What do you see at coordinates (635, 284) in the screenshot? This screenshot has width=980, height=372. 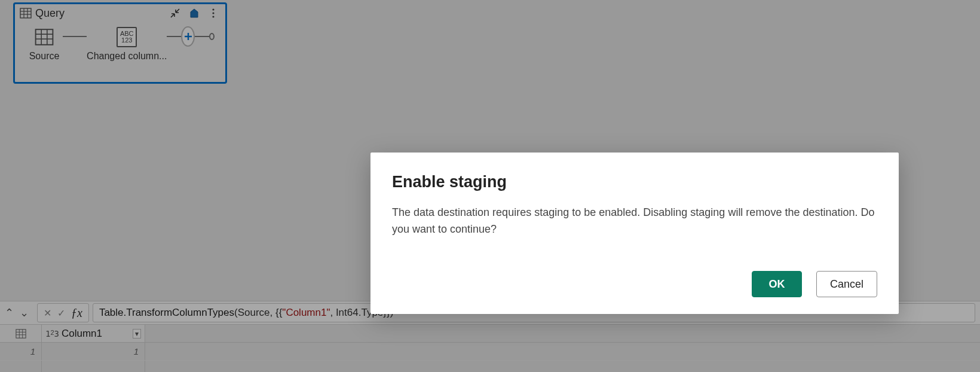 I see `dialog-button-row: OK Cancel` at bounding box center [635, 284].